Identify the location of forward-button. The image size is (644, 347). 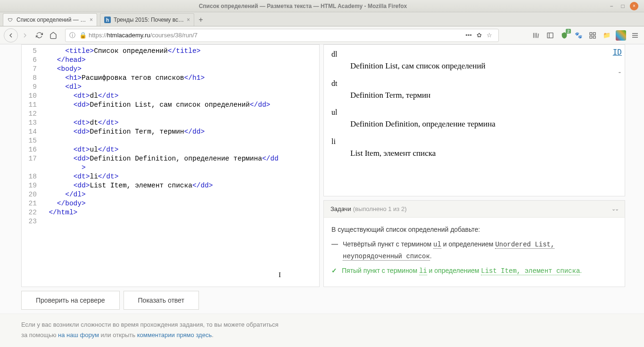
(25, 35).